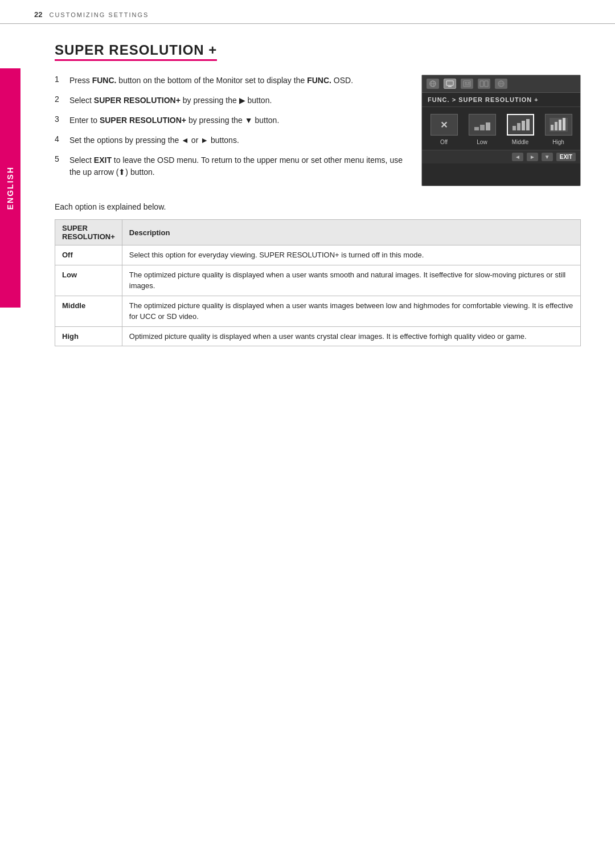 The height and width of the screenshot is (868, 615). Describe the element at coordinates (351, 311) in the screenshot. I see `table-desc-middle: The optimized picture quality is display…` at that location.